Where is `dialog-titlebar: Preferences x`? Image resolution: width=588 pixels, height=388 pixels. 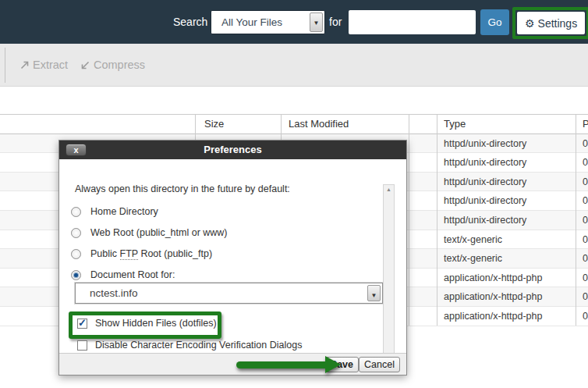
dialog-titlebar: Preferences x is located at coordinates (232, 150).